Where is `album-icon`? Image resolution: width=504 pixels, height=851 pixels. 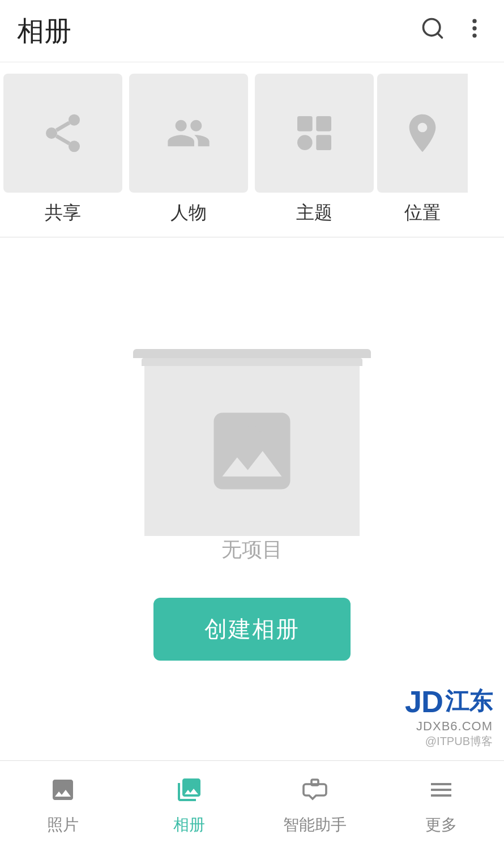 album-icon is located at coordinates (189, 793).